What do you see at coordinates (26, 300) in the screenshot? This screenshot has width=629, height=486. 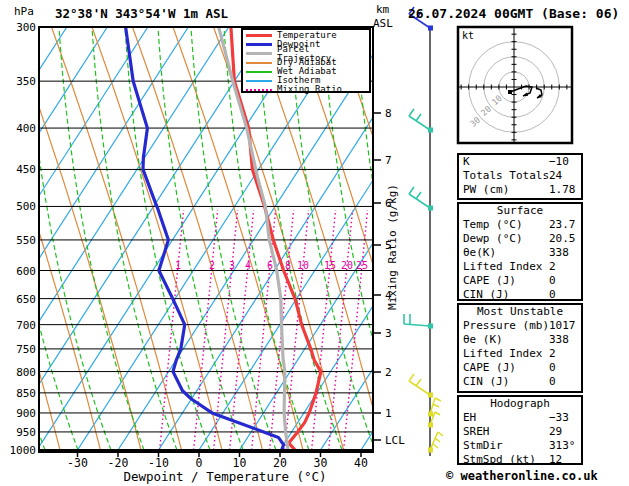 I see `pressure-tick-label: 650` at bounding box center [26, 300].